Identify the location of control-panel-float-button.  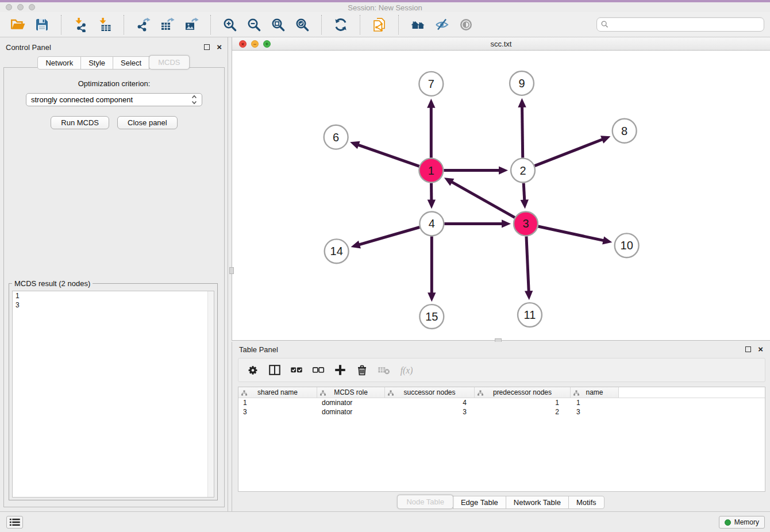
(207, 47).